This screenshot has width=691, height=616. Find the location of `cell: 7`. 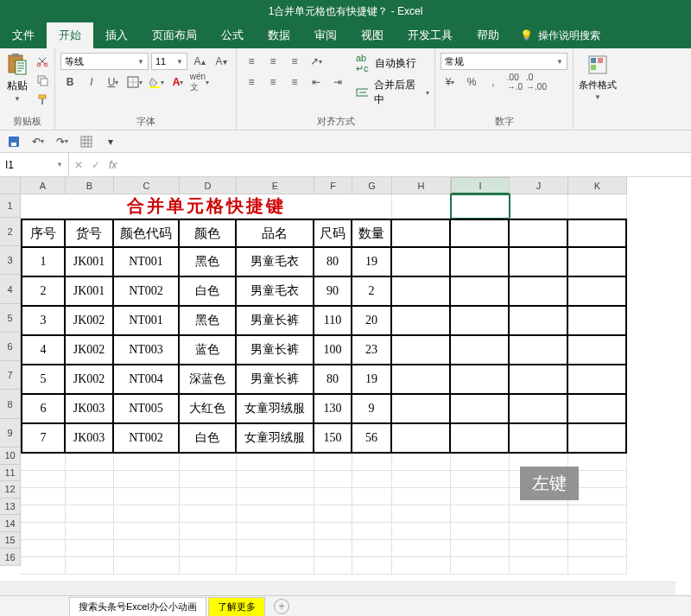

cell: 7 is located at coordinates (43, 439).